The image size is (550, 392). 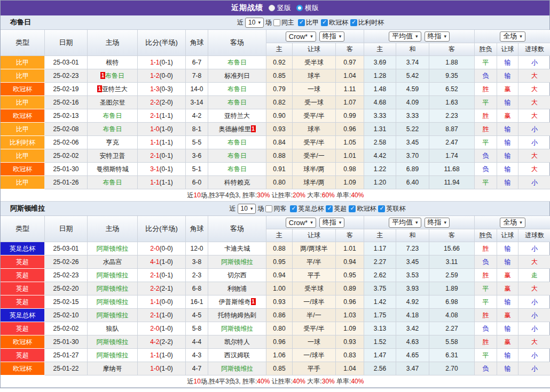 What do you see at coordinates (237, 169) in the screenshot?
I see `team-name-text: 布鲁日` at bounding box center [237, 169].